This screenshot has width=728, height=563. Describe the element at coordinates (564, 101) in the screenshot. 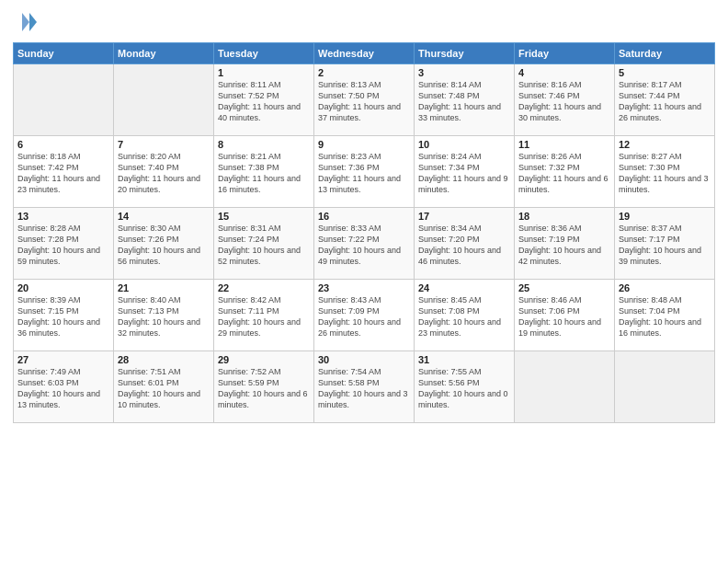

I see `day-info: Sunrise: 8:16 AM Sunset: 7:46 PM Dayligh…` at that location.